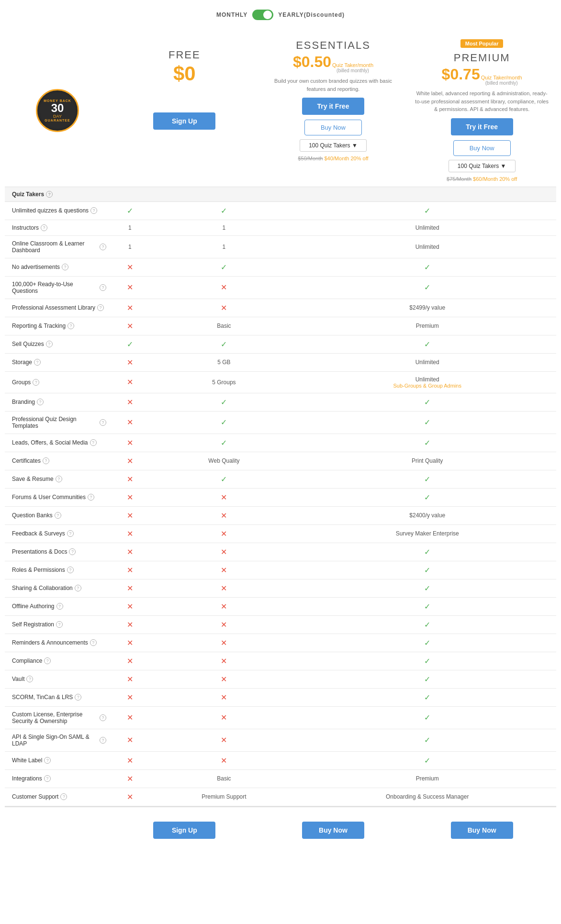 Image resolution: width=561 pixels, height=924 pixels. What do you see at coordinates (59, 443) in the screenshot?
I see `feature-name: Leads, Offers, & Social Media?` at bounding box center [59, 443].